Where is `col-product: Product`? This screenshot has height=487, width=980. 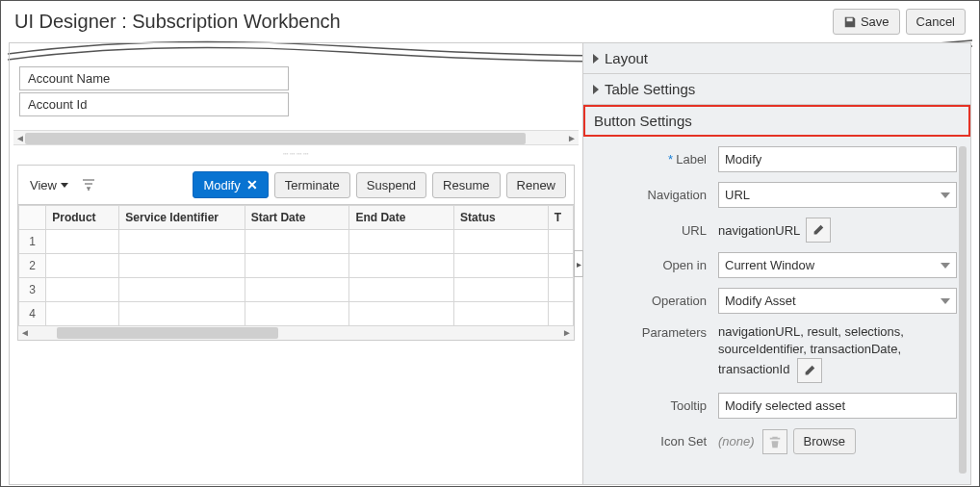
col-product: Product is located at coordinates (83, 218).